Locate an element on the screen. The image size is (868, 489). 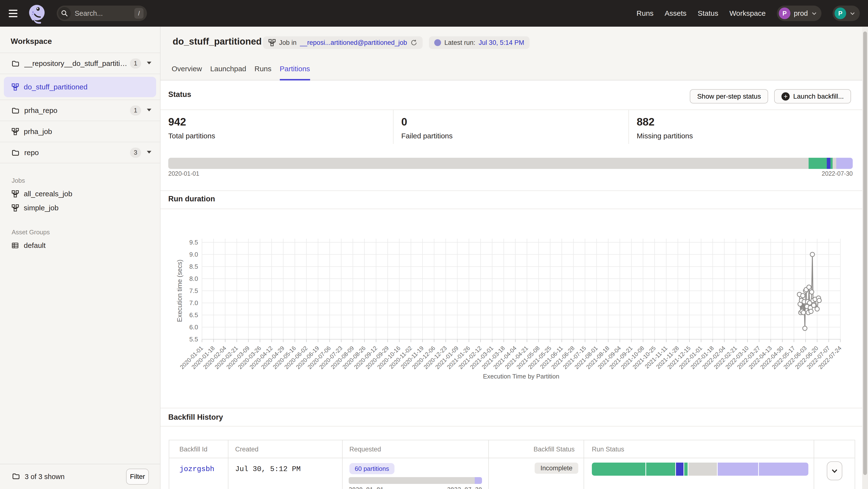
topnav-assets: Assets is located at coordinates (675, 13).